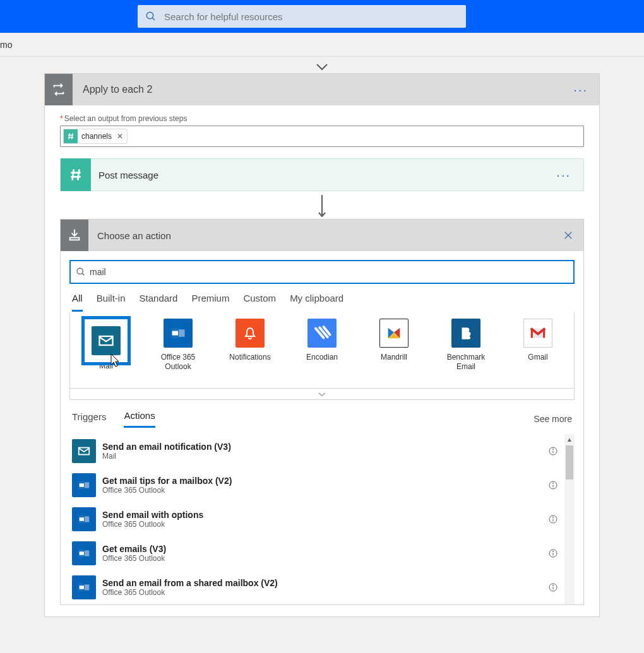 This screenshot has width=644, height=653. What do you see at coordinates (322, 362) in the screenshot?
I see `connector-label: Encodian` at bounding box center [322, 362].